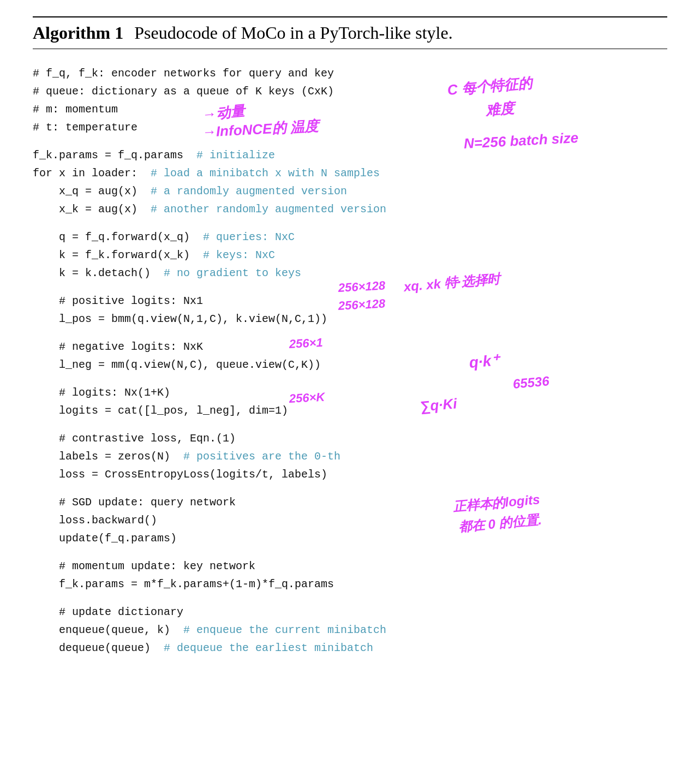 This screenshot has height=782, width=700. Describe the element at coordinates (350, 538) in the screenshot. I see `code-line: update(f_q.params)` at that location.